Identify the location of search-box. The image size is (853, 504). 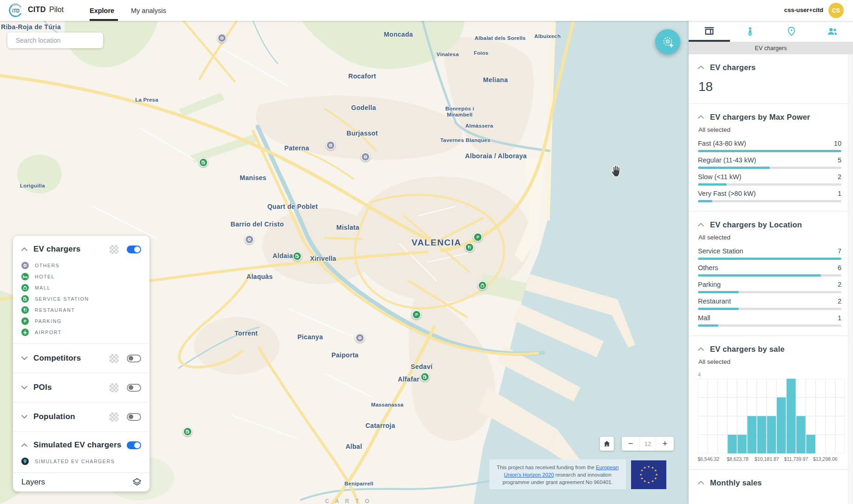
(55, 40).